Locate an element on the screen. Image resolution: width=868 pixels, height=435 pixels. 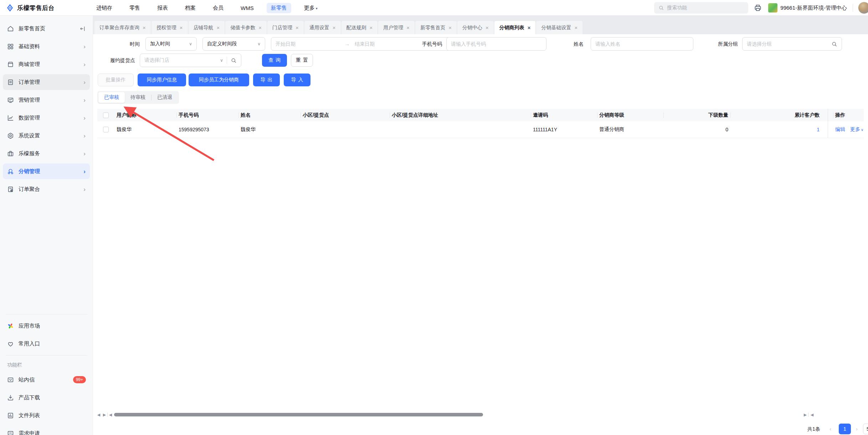
cell-value: 1 is located at coordinates (818, 130).